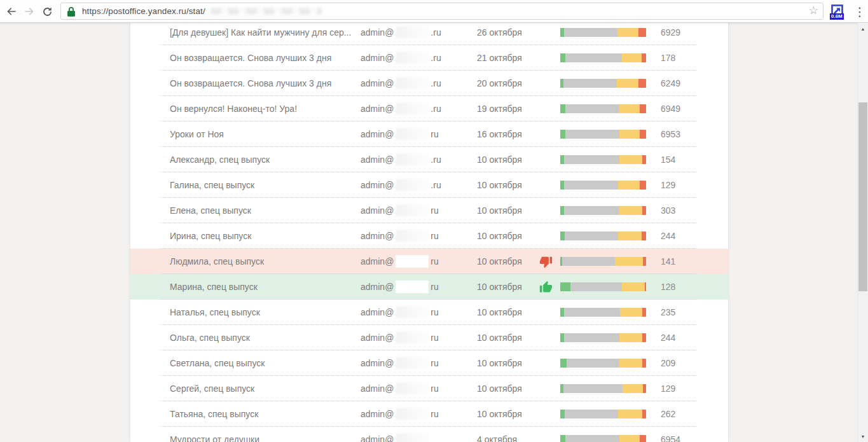 This screenshot has width=868, height=442. I want to click on browser-menu-button: ⋮, so click(860, 11).